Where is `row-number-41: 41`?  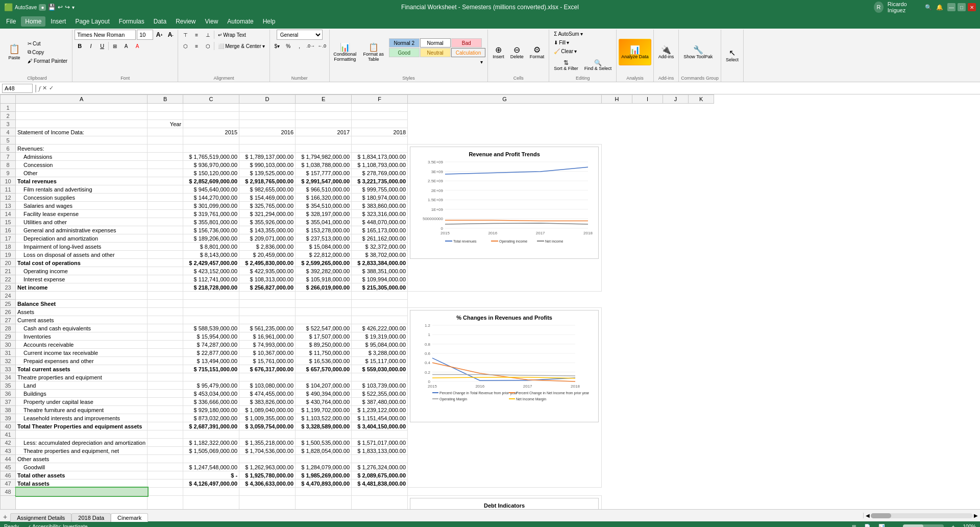 row-number-41: 41 is located at coordinates (8, 435).